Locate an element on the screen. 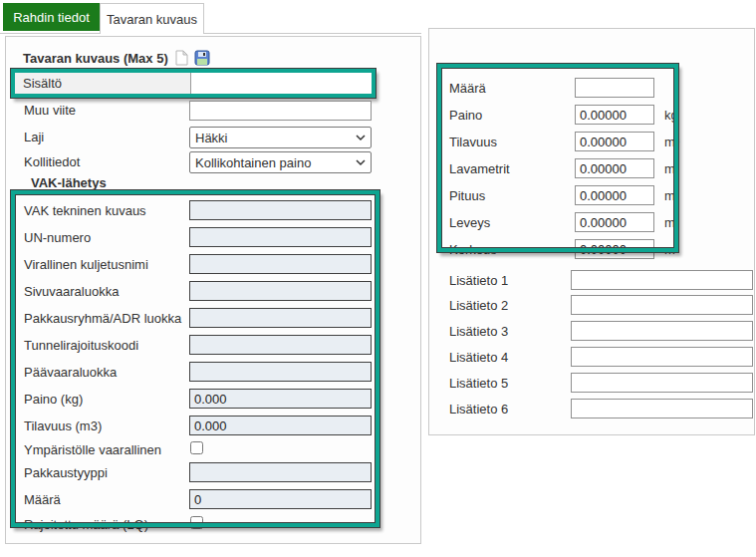 The height and width of the screenshot is (557, 756). kollitiedot-label: Kollitiedot is located at coordinates (52, 161).